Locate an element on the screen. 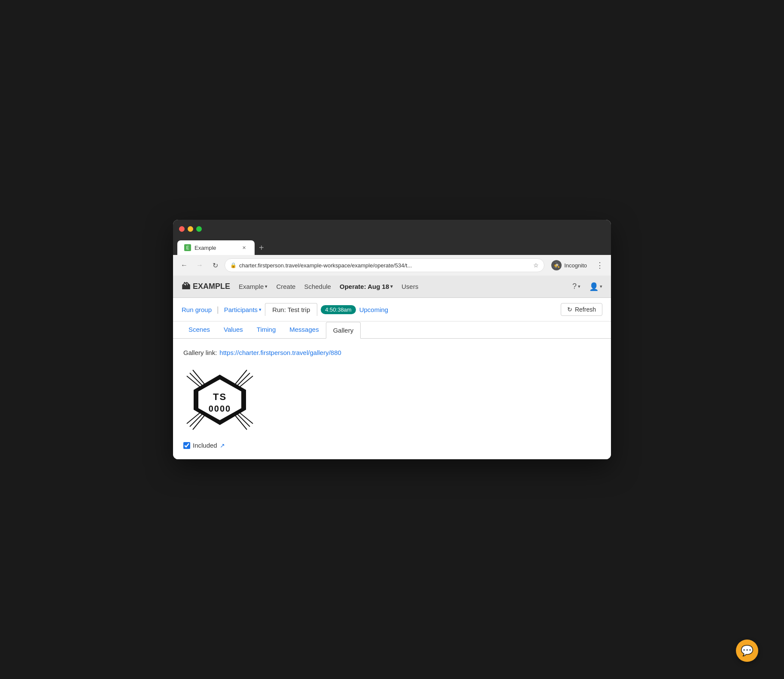 The image size is (784, 679). tab-title: Example is located at coordinates (205, 248).